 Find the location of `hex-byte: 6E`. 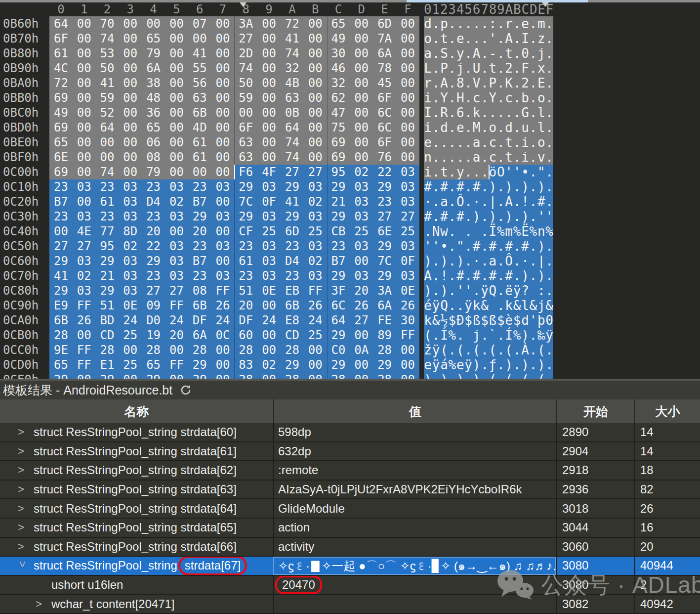

hex-byte: 6E is located at coordinates (61, 157).